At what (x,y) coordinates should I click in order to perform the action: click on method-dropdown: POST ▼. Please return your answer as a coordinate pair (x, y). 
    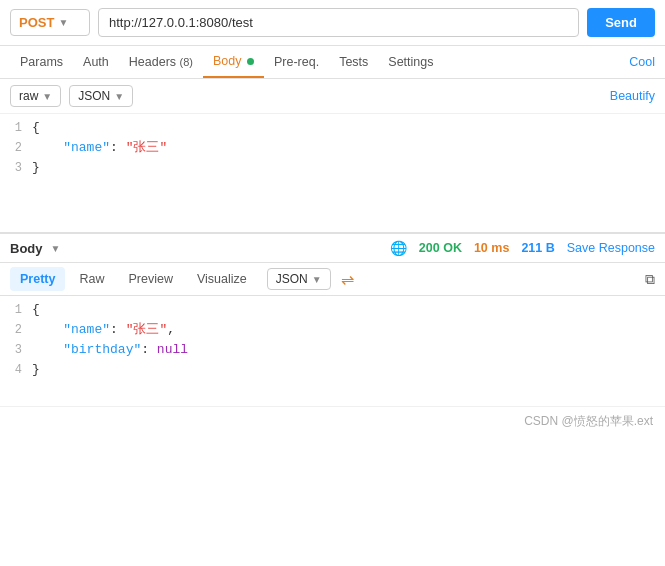
    Looking at the image, I should click on (50, 22).